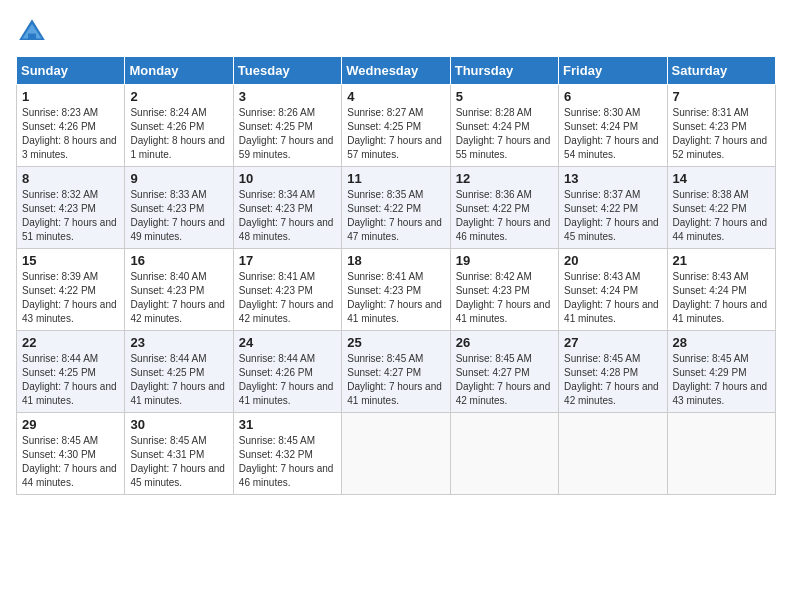 The image size is (792, 612). Describe the element at coordinates (70, 380) in the screenshot. I see `day-info: Sunrise: 8:44 AMSunset: 4:25 PMDaylight:…` at that location.